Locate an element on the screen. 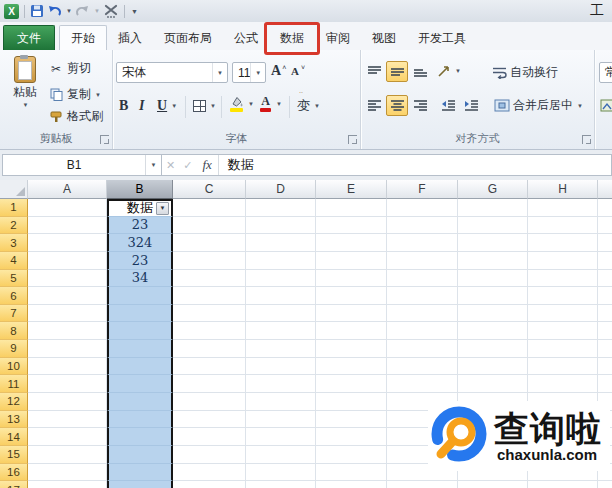 The width and height of the screenshot is (612, 488). cell-C14 is located at coordinates (210, 437).